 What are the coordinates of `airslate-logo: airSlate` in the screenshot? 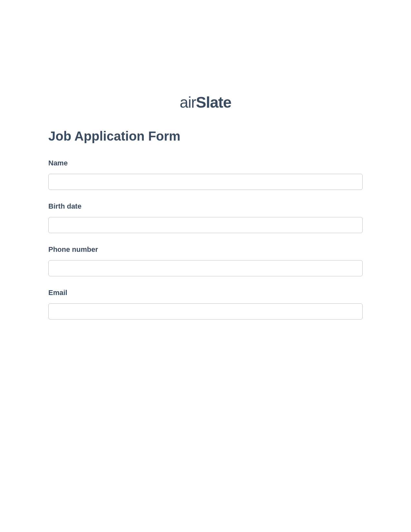 It's located at (205, 103).